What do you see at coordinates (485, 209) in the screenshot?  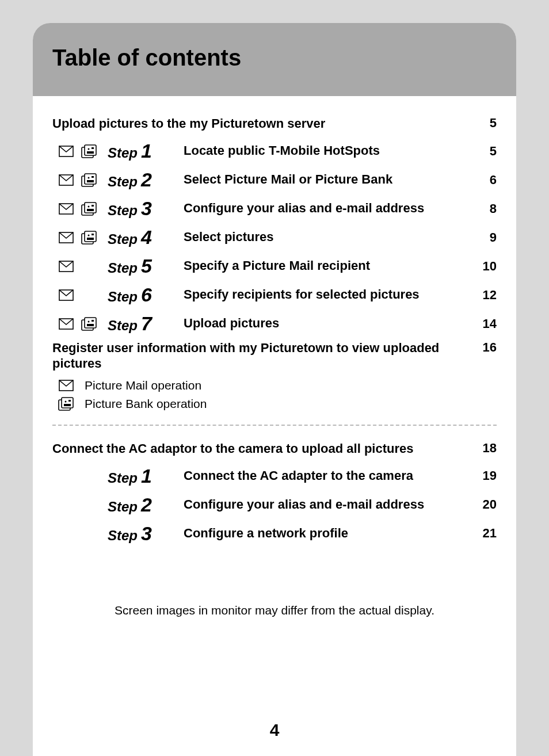 I see `step-page: 8` at bounding box center [485, 209].